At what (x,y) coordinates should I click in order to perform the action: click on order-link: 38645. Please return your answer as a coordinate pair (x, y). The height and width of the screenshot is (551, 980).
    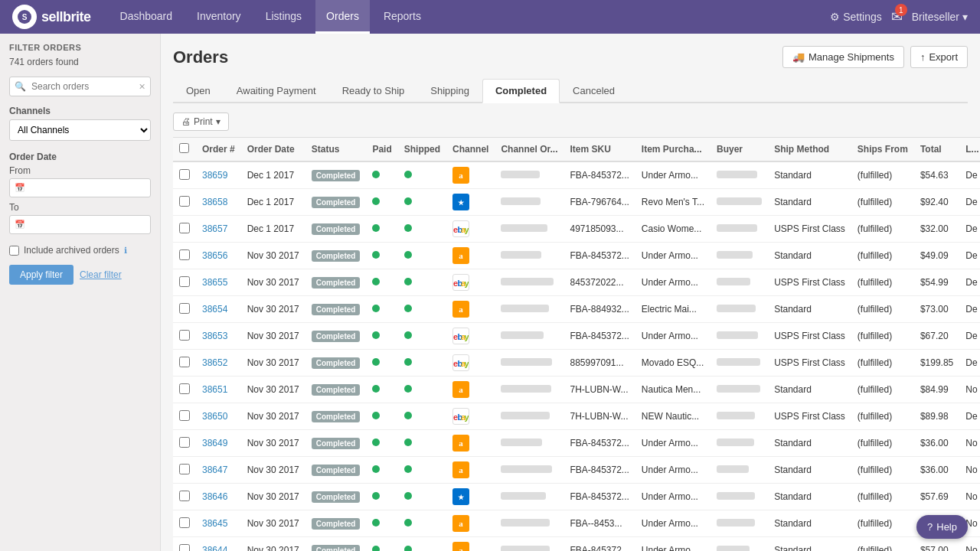
    Looking at the image, I should click on (214, 523).